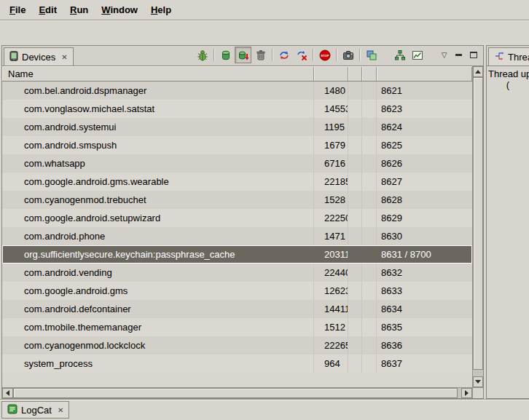 This screenshot has height=420, width=529. I want to click on vertical-scrollbar, so click(478, 227).